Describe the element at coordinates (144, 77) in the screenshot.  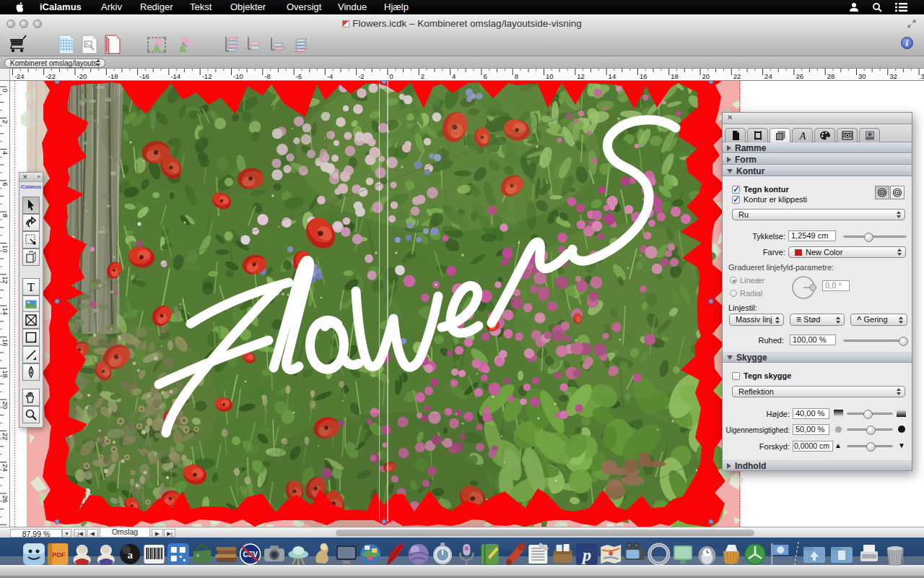
I see `svg-text: -16` at that location.